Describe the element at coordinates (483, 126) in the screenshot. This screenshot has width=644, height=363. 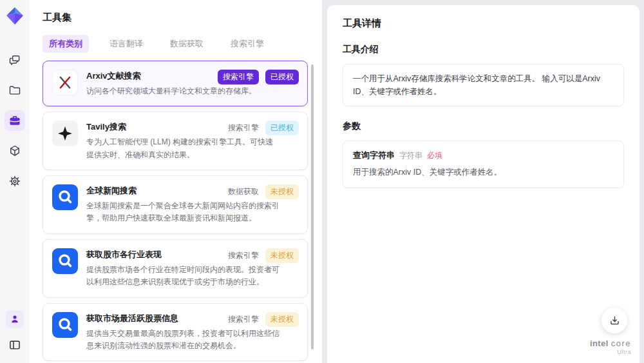
I see `params-heading: 参数` at that location.